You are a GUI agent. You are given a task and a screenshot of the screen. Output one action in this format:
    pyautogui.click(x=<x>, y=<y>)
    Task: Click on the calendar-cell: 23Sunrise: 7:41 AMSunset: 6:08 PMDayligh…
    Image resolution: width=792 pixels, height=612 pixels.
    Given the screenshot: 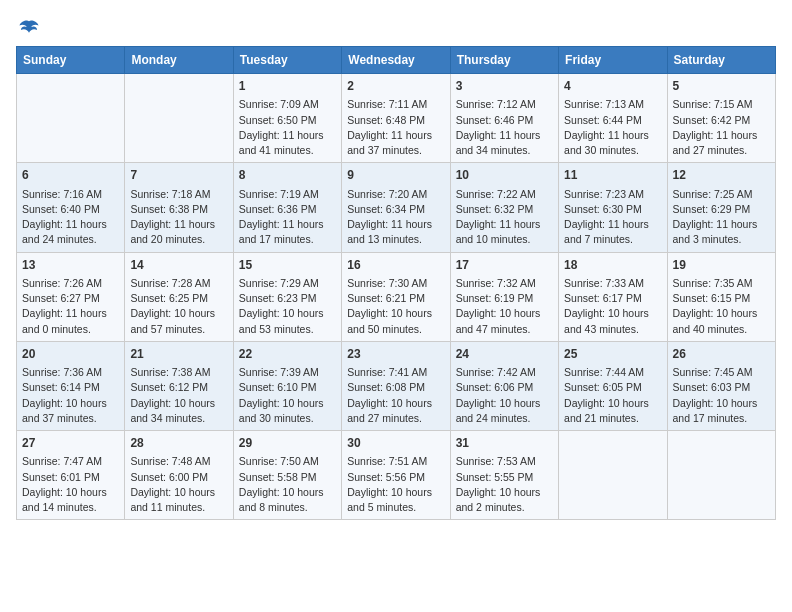 What is the action you would take?
    pyautogui.click(x=396, y=386)
    